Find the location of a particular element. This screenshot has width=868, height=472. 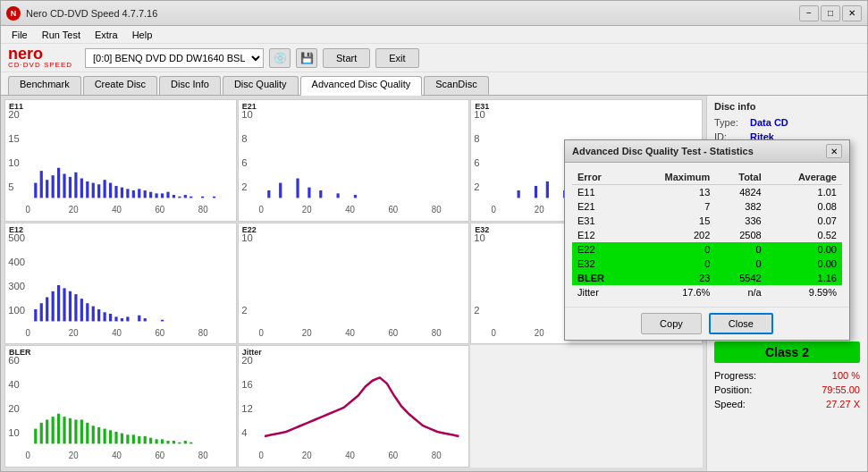

stat-row-total: 4824 is located at coordinates (740, 193).